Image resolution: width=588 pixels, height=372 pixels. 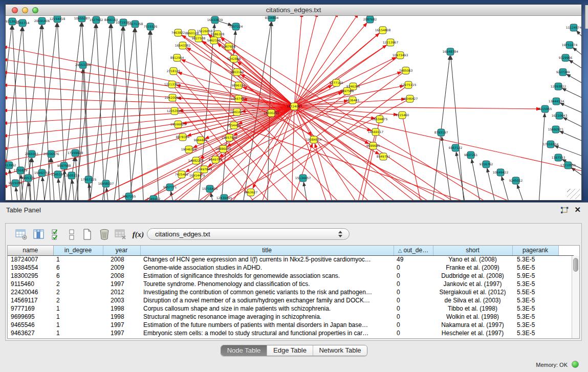 I want to click on graph-node: 20691406, so click(x=42, y=21).